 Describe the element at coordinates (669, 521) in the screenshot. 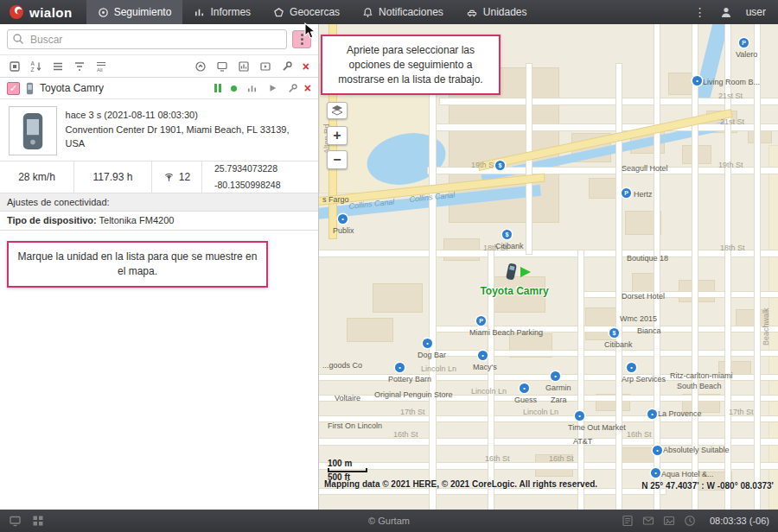

I see `media-status-icon` at that location.